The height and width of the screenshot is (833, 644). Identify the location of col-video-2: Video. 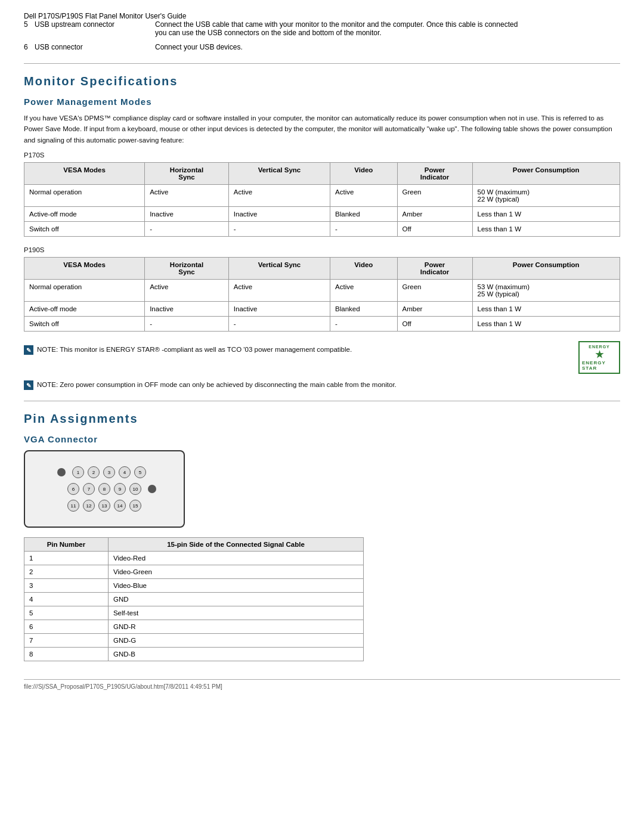
(364, 268).